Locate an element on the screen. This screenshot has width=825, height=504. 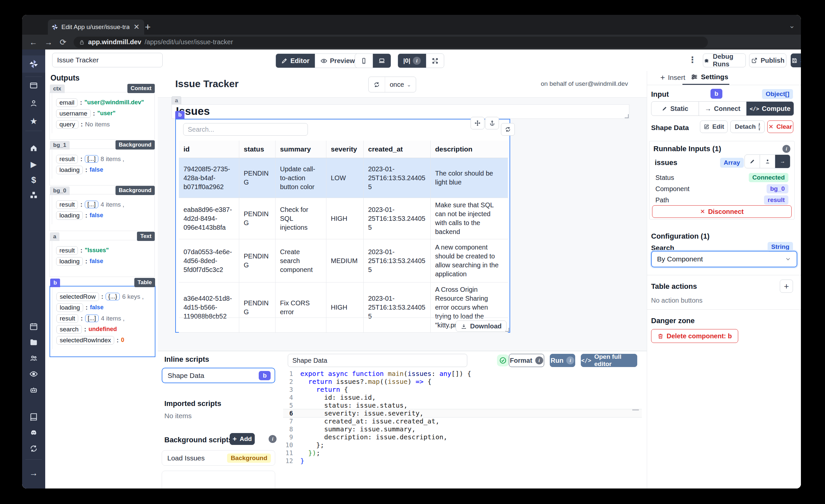
publish-button: Publish is located at coordinates (768, 60).